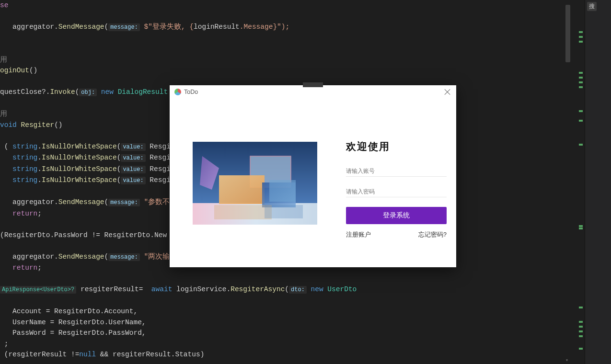 The image size is (611, 364). Describe the element at coordinates (396, 190) in the screenshot. I see `login-form: 欢迎使用 登录系统 注册账户 忘记密码?` at that location.